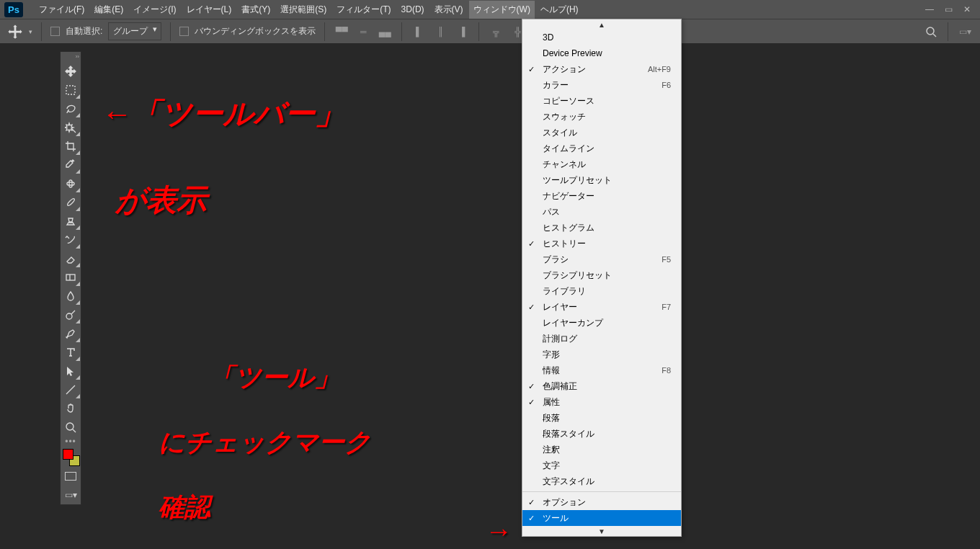 The image size is (980, 549). I want to click on history-brush-tool, so click(71, 240).